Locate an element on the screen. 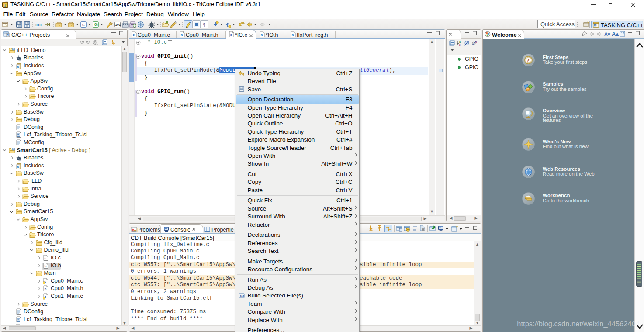  svg-text: G is located at coordinates (96, 24).